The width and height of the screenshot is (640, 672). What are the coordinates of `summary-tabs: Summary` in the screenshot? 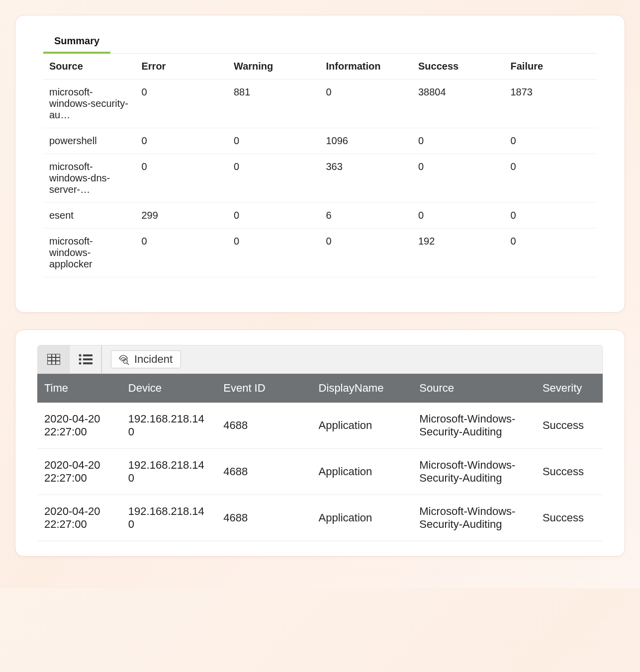 It's located at (320, 42).